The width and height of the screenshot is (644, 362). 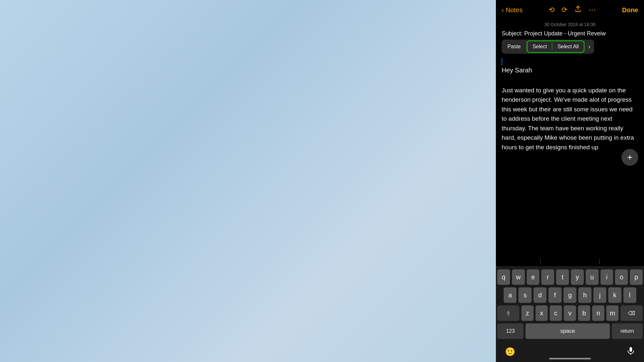 What do you see at coordinates (598, 313) in the screenshot?
I see `key-n: n` at bounding box center [598, 313].